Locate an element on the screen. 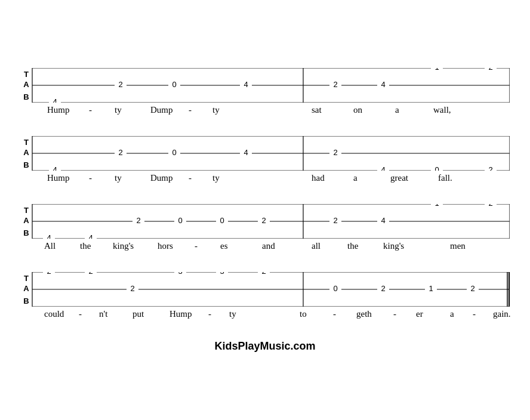  lyric: on is located at coordinates (358, 110).